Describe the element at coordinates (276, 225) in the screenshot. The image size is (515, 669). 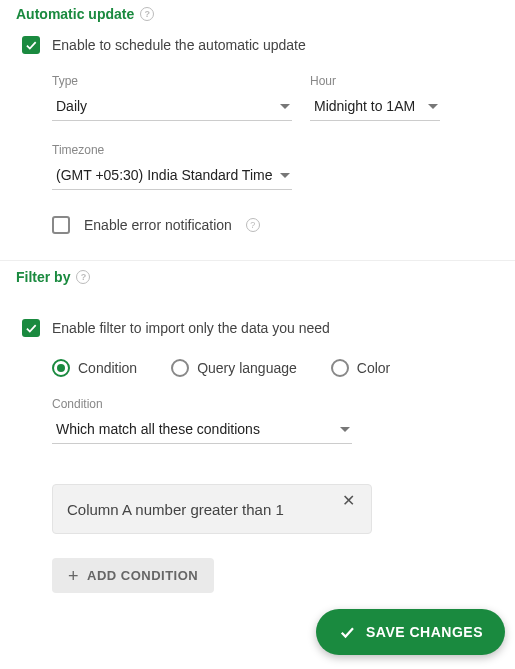
I see `error-notification-row: Enable error notification ?` at that location.